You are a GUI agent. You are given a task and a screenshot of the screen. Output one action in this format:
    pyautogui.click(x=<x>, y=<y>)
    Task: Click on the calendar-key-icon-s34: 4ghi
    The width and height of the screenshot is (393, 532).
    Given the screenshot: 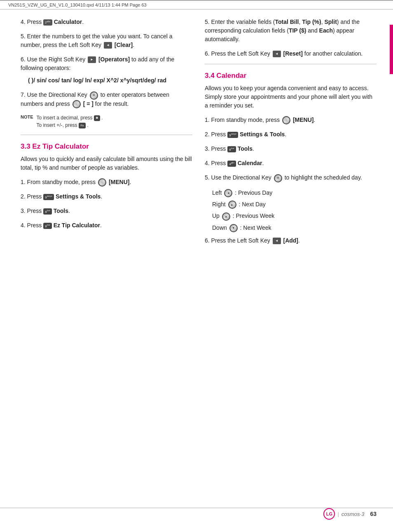 What is the action you would take?
    pyautogui.click(x=232, y=164)
    